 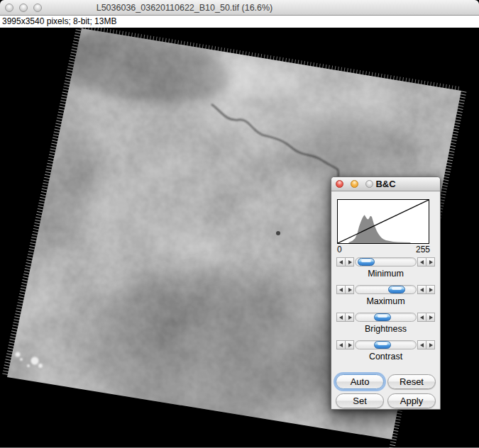 I want to click on maximum-slider-row: Maximum, so click(x=386, y=296).